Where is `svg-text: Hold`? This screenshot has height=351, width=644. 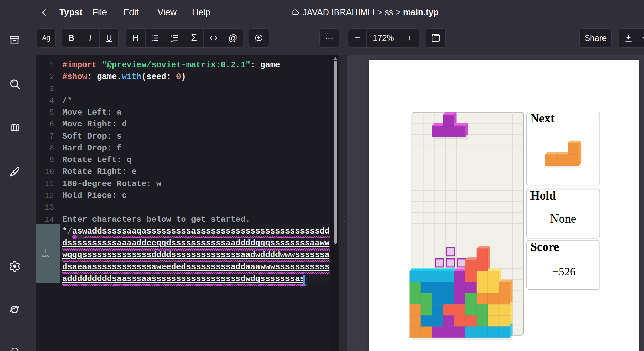 svg-text: Hold is located at coordinates (543, 195).